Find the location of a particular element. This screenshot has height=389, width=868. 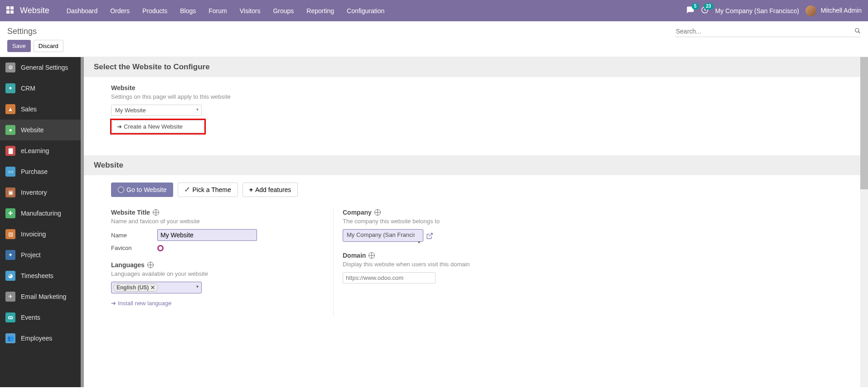

website-title-label: Website Title is located at coordinates (131, 212).